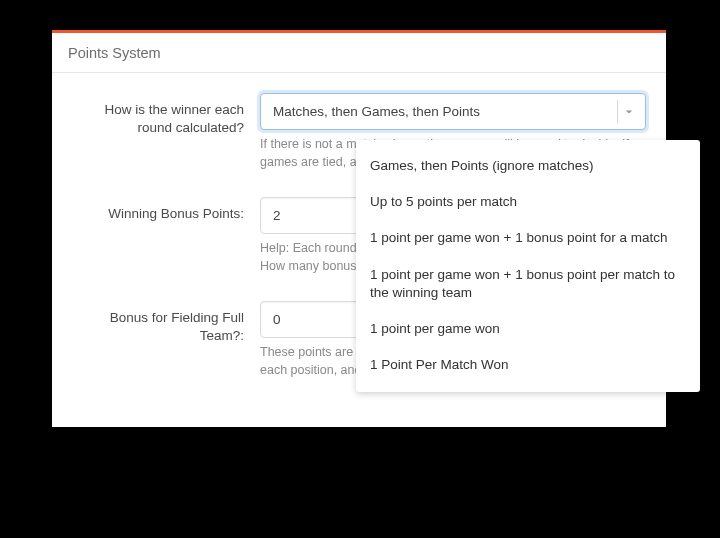  Describe the element at coordinates (528, 284) in the screenshot. I see `winner-option: 1 point per game won + 1 bonus point per…` at that location.